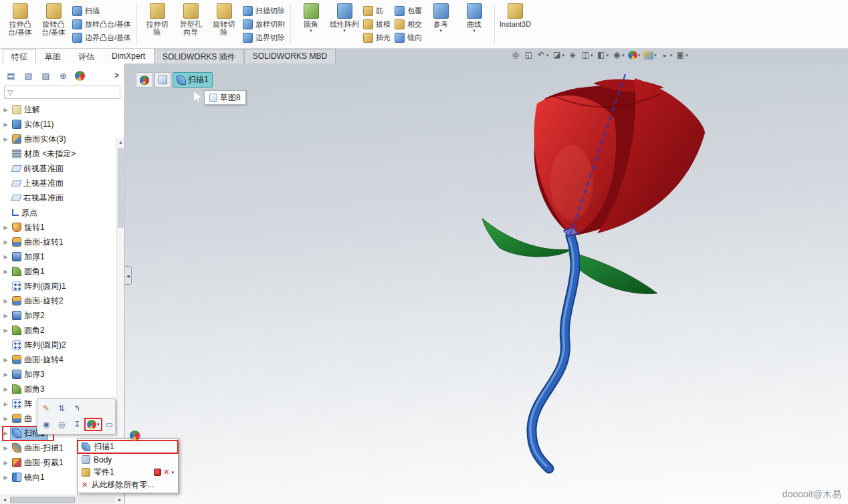 Image resolution: width=848 pixels, height=504 pixels. Describe the element at coordinates (63, 124) in the screenshot. I see `tree-item: ▶ 实体(11)` at that location.